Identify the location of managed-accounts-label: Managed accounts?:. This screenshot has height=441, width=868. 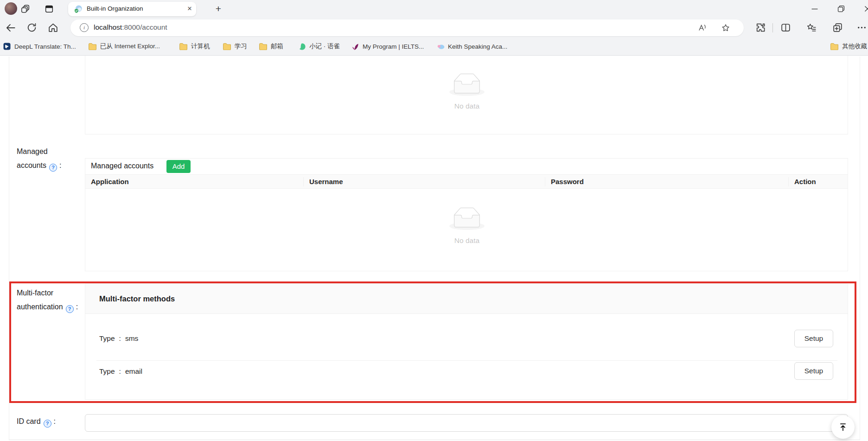
(39, 159).